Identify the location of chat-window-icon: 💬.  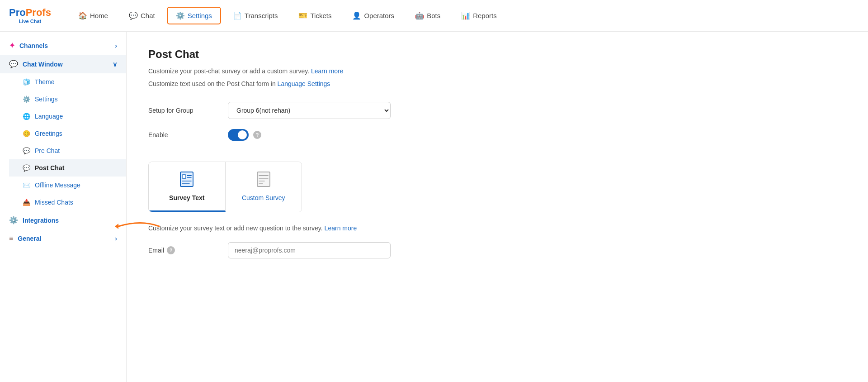
(14, 64).